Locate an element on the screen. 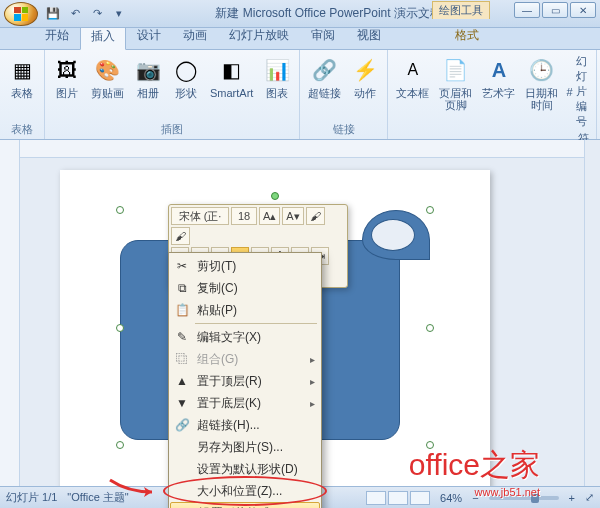 The width and height of the screenshot is (600, 508). ctx-label: 置于底层(K) is located at coordinates (250, 404).